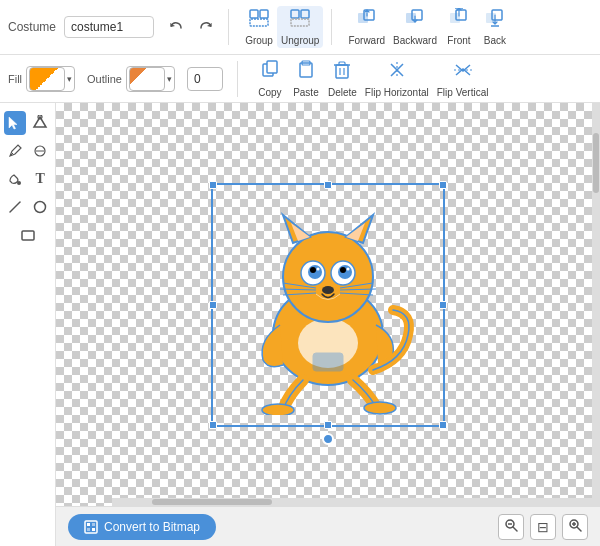 This screenshot has height=546, width=600. I want to click on edit-section: Copy Paste Delete Flip Horizontal Flip V…, so click(372, 79).